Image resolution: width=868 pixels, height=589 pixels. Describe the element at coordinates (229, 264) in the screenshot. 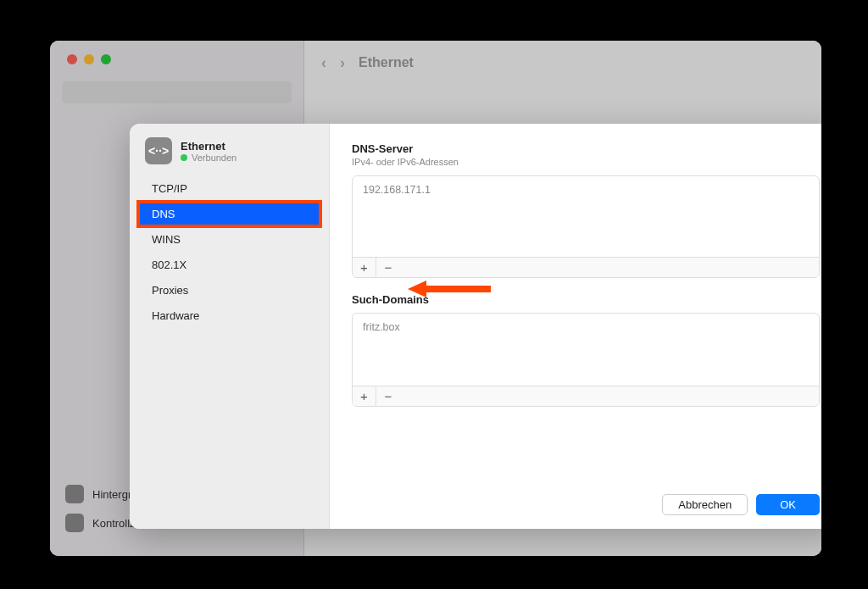

I see `tab-8021x: 802.1X` at that location.